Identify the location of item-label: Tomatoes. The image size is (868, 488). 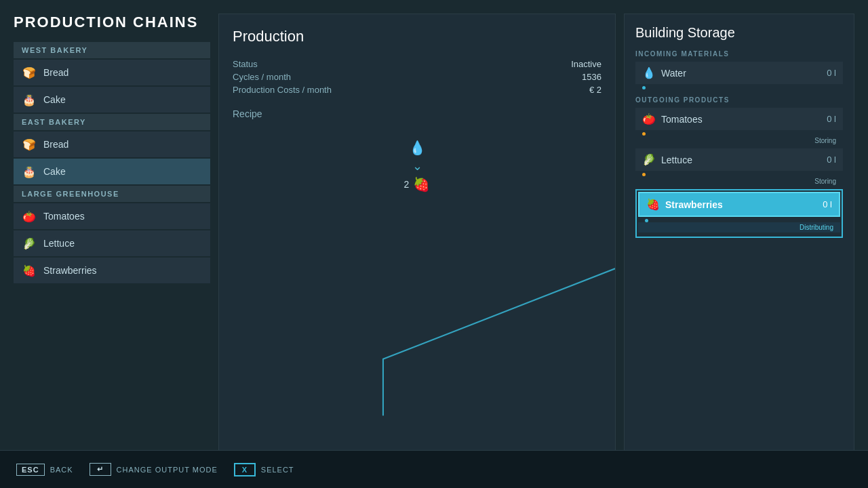
(64, 216).